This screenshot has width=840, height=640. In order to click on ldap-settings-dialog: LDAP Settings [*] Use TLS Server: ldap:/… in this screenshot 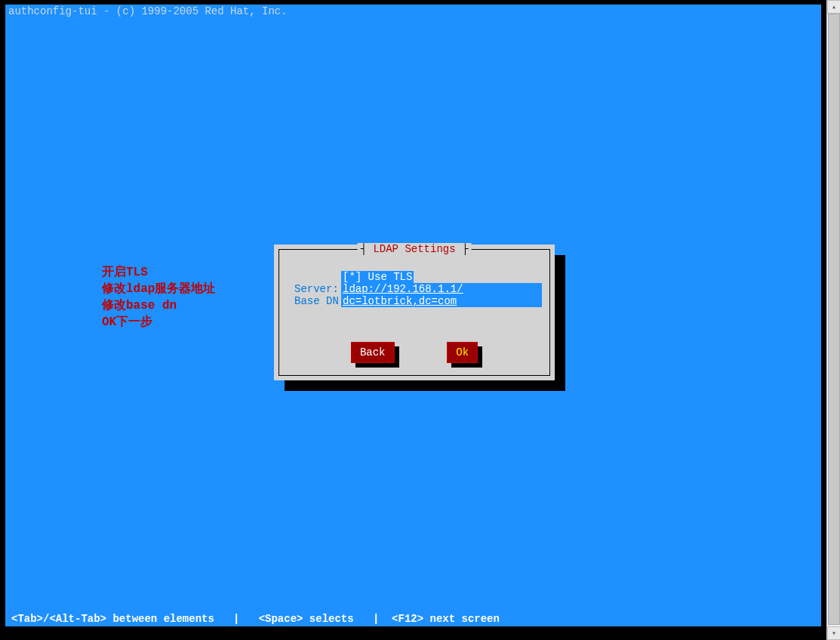, I will do `click(414, 312)`.